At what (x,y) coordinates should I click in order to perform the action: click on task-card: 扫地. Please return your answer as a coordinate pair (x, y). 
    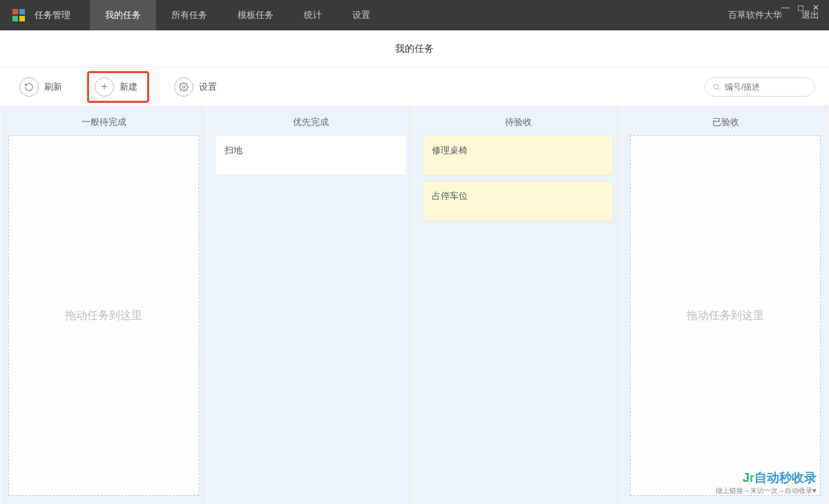
    Looking at the image, I should click on (311, 155).